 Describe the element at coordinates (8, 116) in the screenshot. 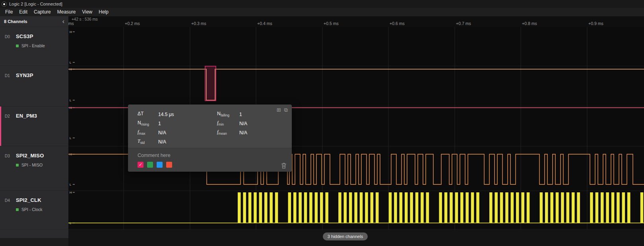

I see `channel-id: D2` at that location.